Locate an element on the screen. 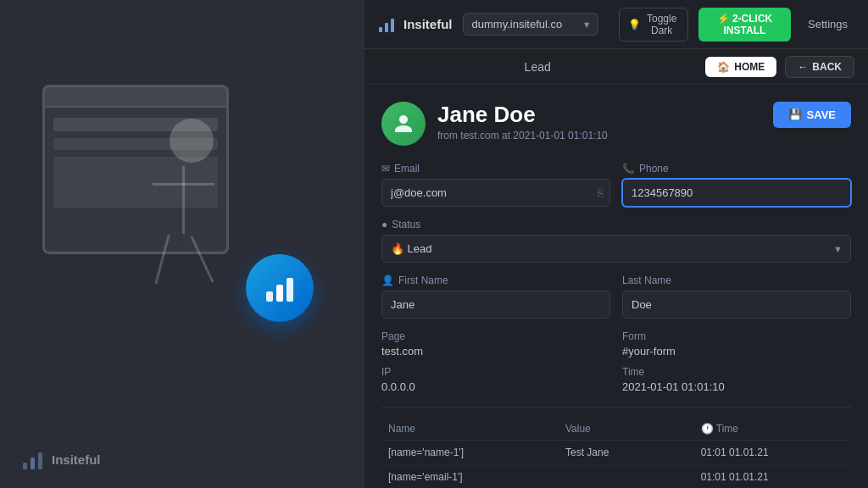 This screenshot has width=868, height=488. page-info-label: Page is located at coordinates (496, 336).